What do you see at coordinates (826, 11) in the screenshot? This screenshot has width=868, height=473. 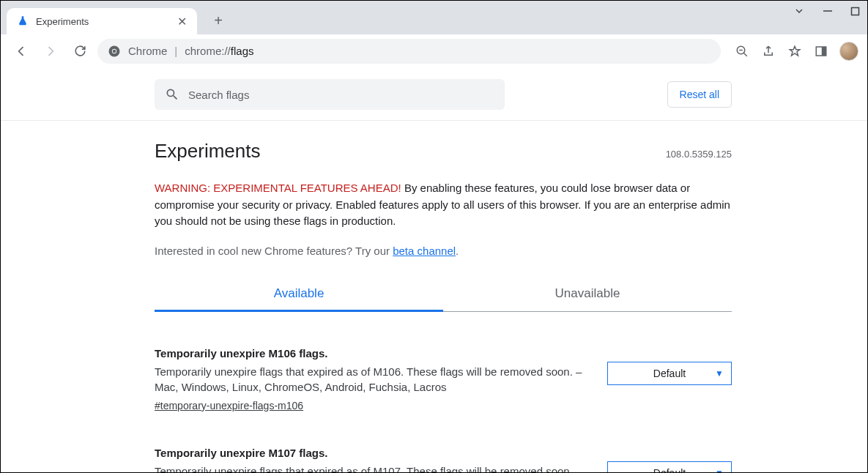 I see `window-controls` at bounding box center [826, 11].